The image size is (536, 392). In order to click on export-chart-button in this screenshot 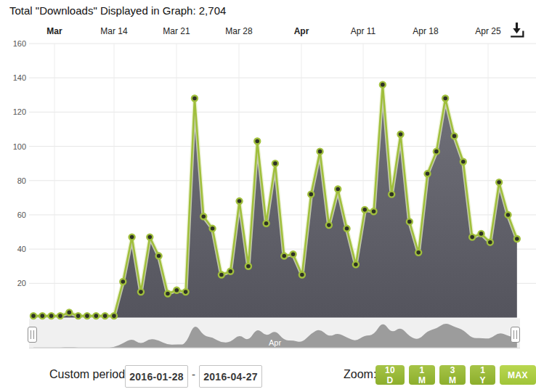, I will do `click(516, 31)`.